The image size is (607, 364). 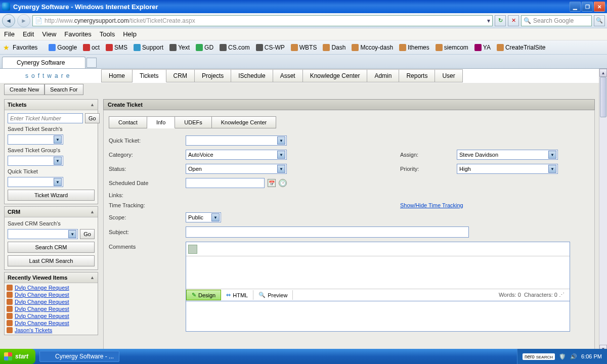 What do you see at coordinates (603, 73) in the screenshot?
I see `scroll-up-icon: ▲` at bounding box center [603, 73].